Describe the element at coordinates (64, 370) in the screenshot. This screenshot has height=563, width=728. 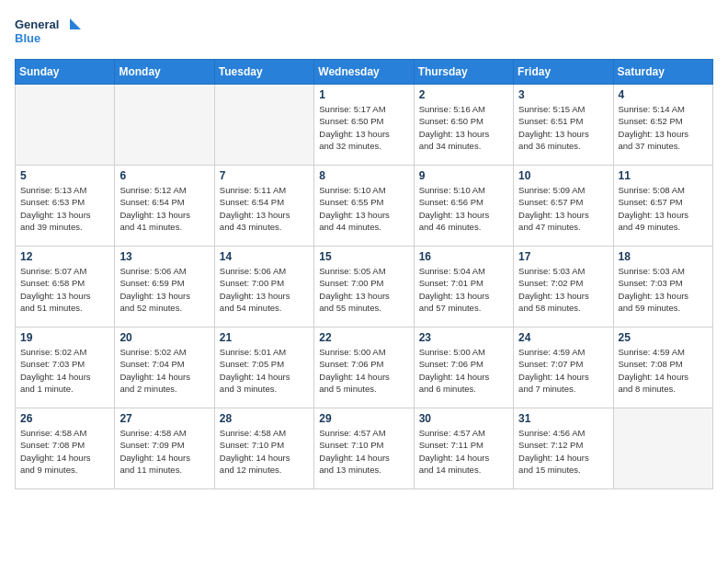
I see `day-info: Sunrise: 5:02 AM Sunset: 7:03 PM Dayligh…` at that location.